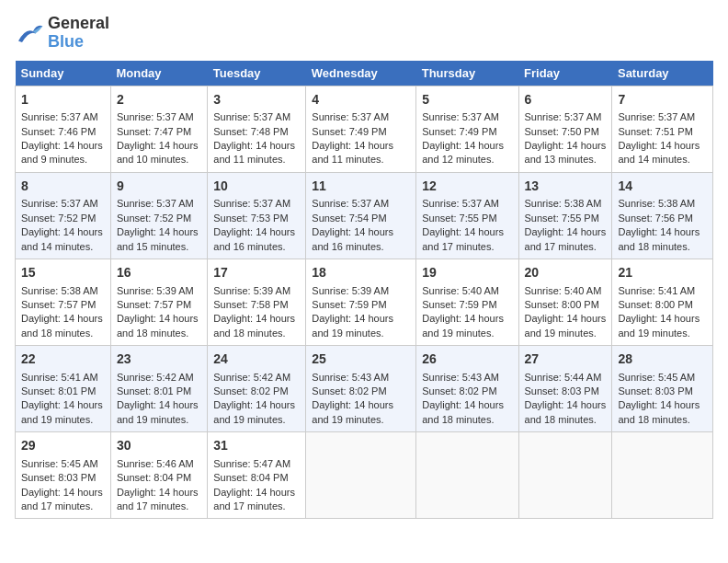  I want to click on calendar-cell: 13Sunrise: 5:38 AMSunset: 7:55 PMDayligh…, so click(565, 215).